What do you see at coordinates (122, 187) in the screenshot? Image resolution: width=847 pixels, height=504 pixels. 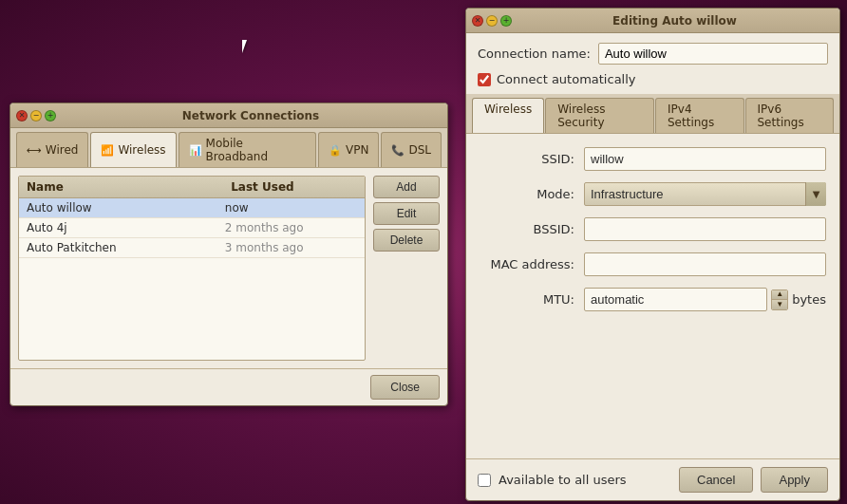 I see `name-column-header: Name` at bounding box center [122, 187].